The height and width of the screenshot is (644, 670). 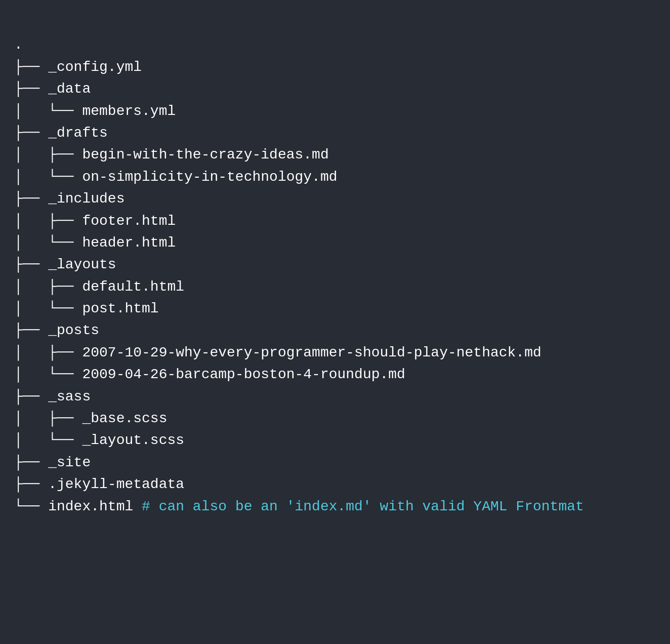 What do you see at coordinates (342, 133) in the screenshot?
I see `tree-item-drafts-dir: ├── _drafts` at bounding box center [342, 133].